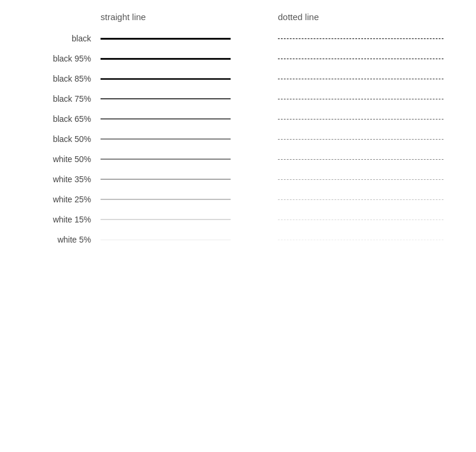  Describe the element at coordinates (238, 17) in the screenshot. I see `header-row: straight line dotted line` at that location.